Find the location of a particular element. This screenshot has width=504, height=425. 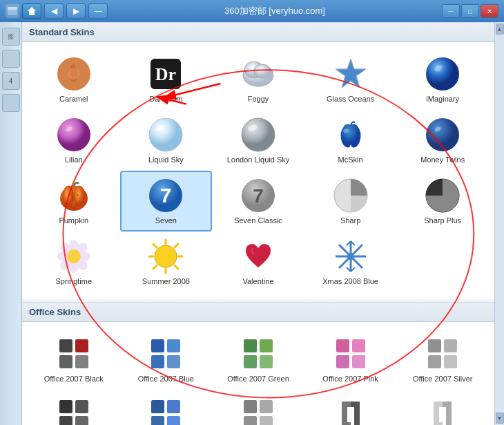

app-icon is located at coordinates (12, 11).